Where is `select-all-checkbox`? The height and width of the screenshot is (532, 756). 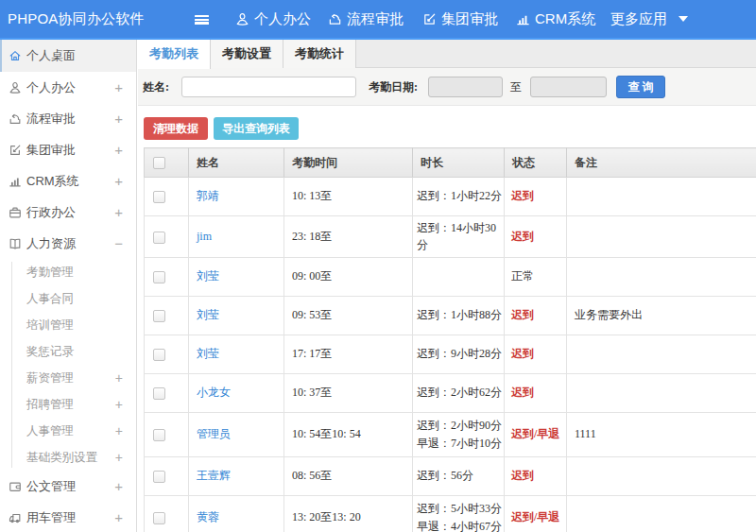 select-all-checkbox is located at coordinates (159, 163).